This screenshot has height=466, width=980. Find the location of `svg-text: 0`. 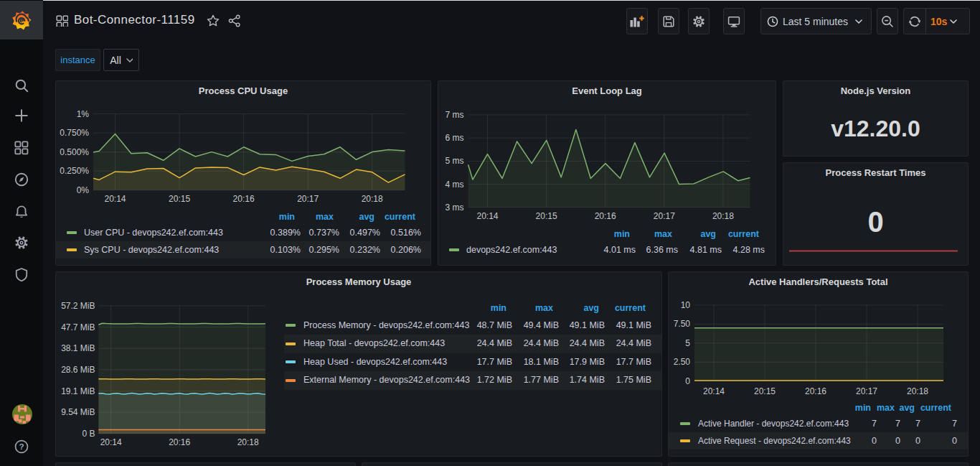

svg-text: 0 is located at coordinates (687, 381).